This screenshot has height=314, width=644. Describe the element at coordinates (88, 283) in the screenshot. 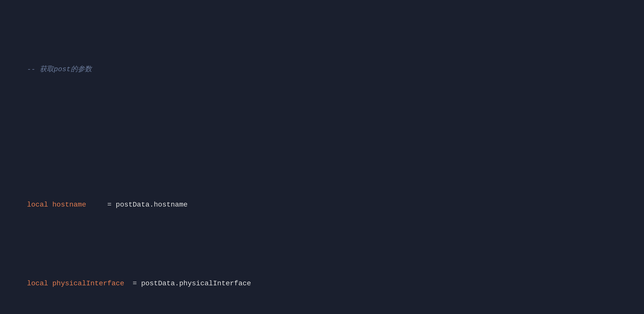

I see `var-physicalinterface: physicalInterface` at that location.